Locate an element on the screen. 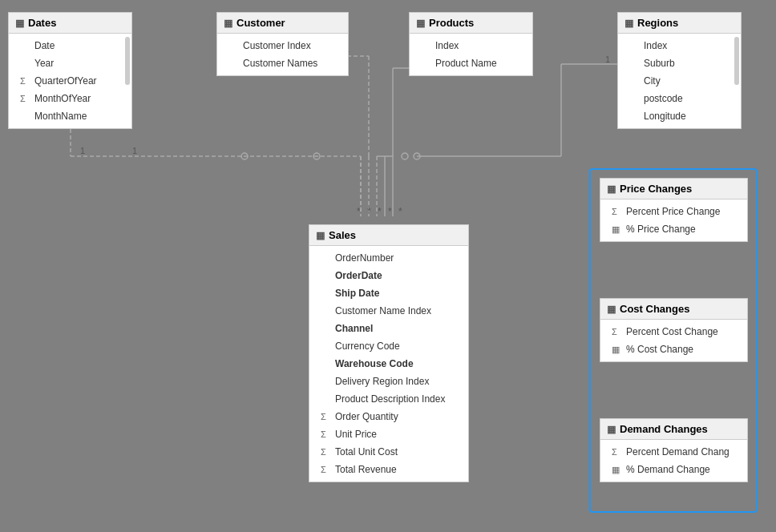  products-table: ▦ Products Index Product Name is located at coordinates (471, 44).